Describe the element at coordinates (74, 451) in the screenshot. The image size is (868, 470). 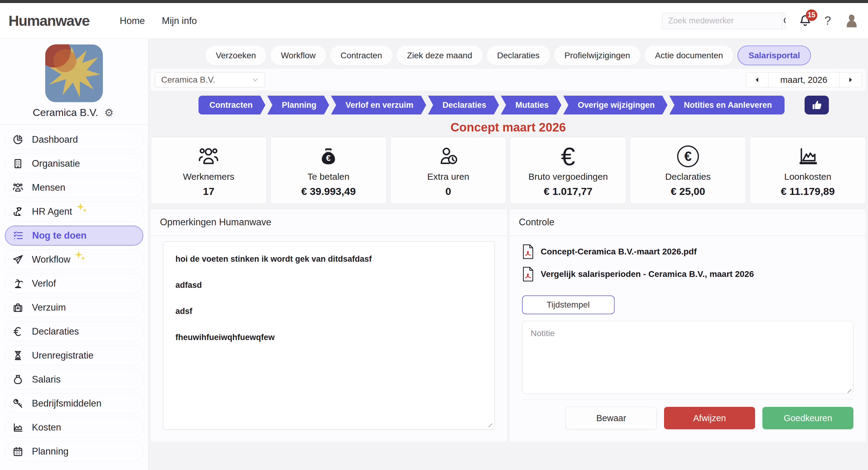
I see `sidebar-item-planning: Planning` at that location.